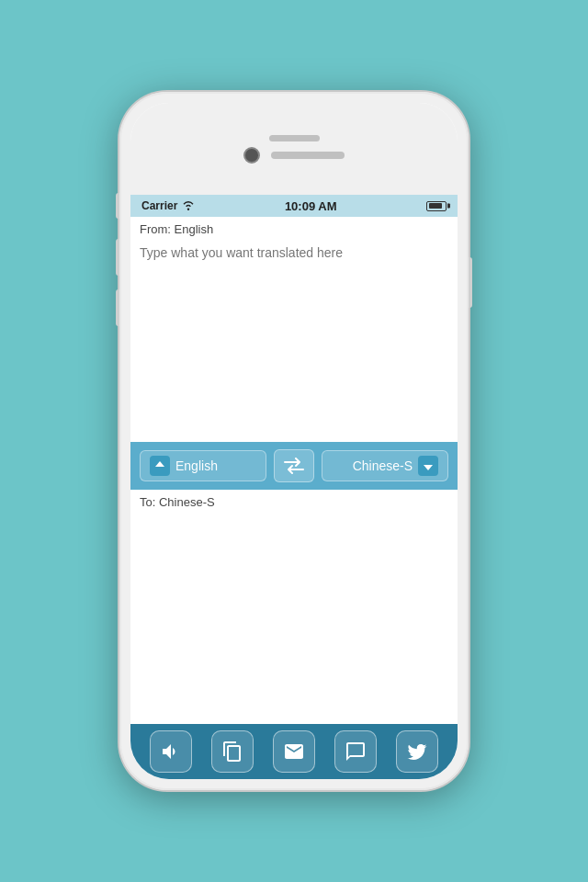 This screenshot has width=588, height=882. What do you see at coordinates (294, 155) in the screenshot?
I see `camera-row` at bounding box center [294, 155].